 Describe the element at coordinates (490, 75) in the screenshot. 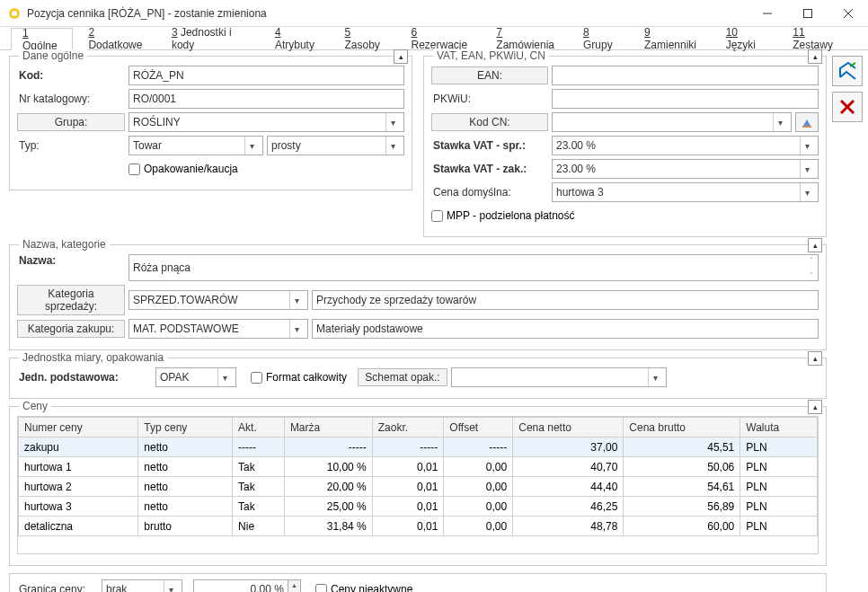

I see `button-ean: EAN:` at that location.